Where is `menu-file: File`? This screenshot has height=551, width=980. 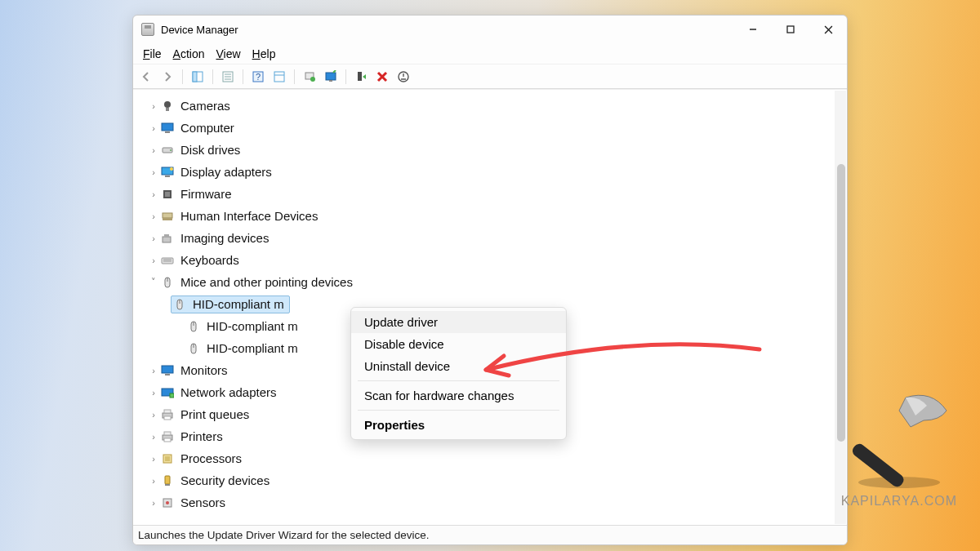
menu-file: File is located at coordinates (152, 54).